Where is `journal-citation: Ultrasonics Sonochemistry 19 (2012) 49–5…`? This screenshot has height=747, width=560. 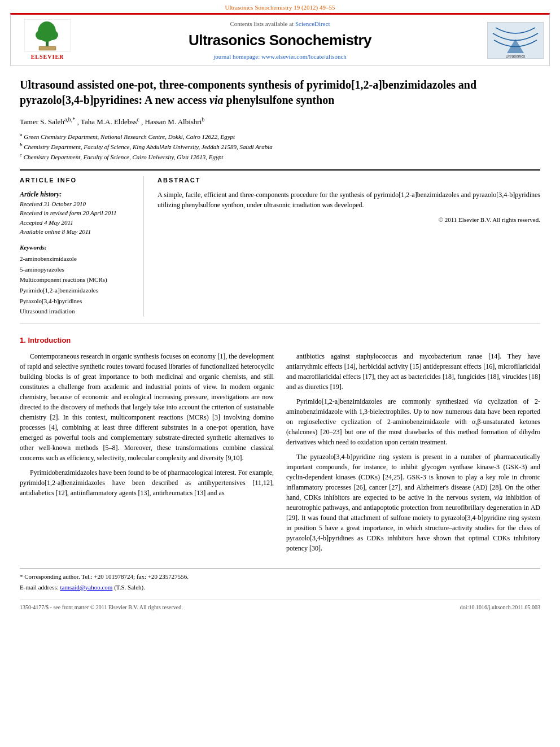
journal-citation: Ultrasonics Sonochemistry 19 (2012) 49–5… is located at coordinates (280, 7).